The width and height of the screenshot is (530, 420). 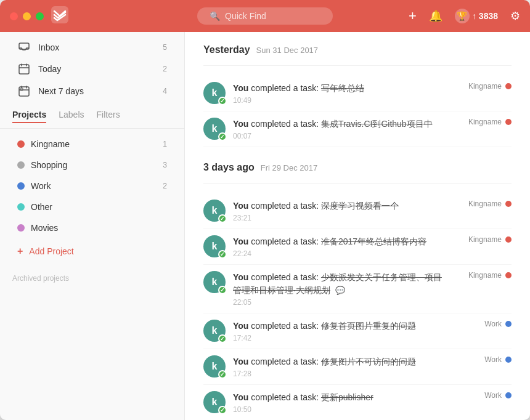 What do you see at coordinates (357, 129) in the screenshot?
I see `activity-item: k ✓ You completed a task: 集成Travis.CI到Gi…` at bounding box center [357, 129].